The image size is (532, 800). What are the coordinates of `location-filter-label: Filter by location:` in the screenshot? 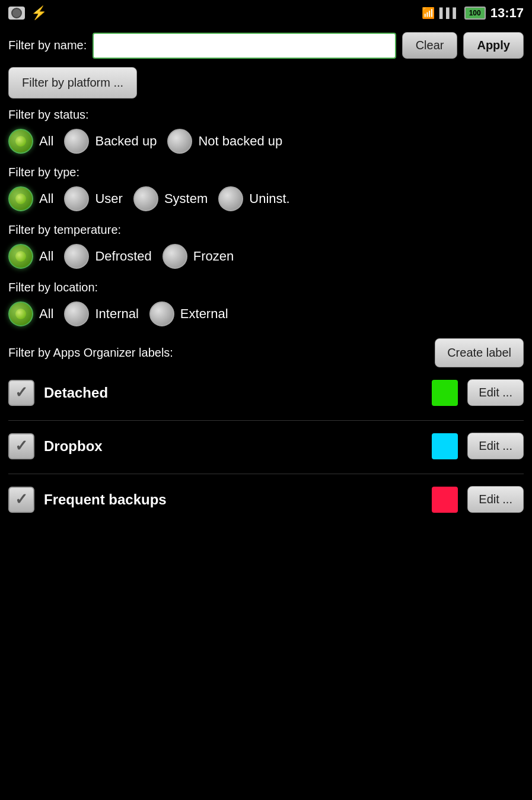 It's located at (266, 287).